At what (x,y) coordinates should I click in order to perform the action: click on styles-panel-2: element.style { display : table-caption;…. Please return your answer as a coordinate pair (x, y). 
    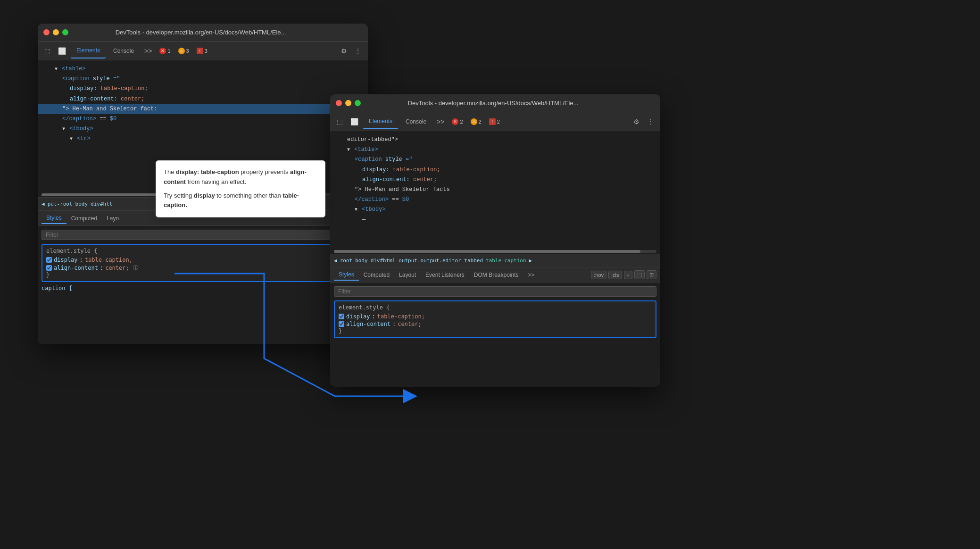
    Looking at the image, I should click on (495, 314).